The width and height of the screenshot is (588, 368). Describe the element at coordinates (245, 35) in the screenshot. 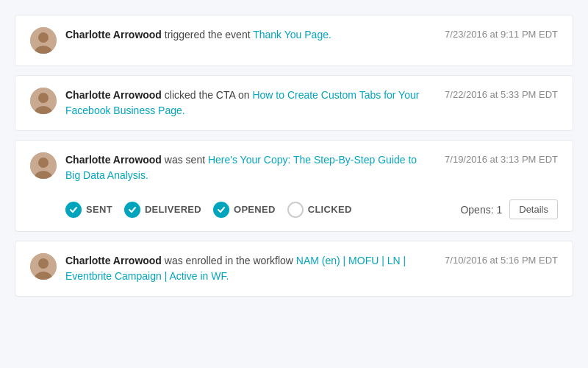

I see `activity-content: Charlotte Arrowood triggered the event T…` at that location.